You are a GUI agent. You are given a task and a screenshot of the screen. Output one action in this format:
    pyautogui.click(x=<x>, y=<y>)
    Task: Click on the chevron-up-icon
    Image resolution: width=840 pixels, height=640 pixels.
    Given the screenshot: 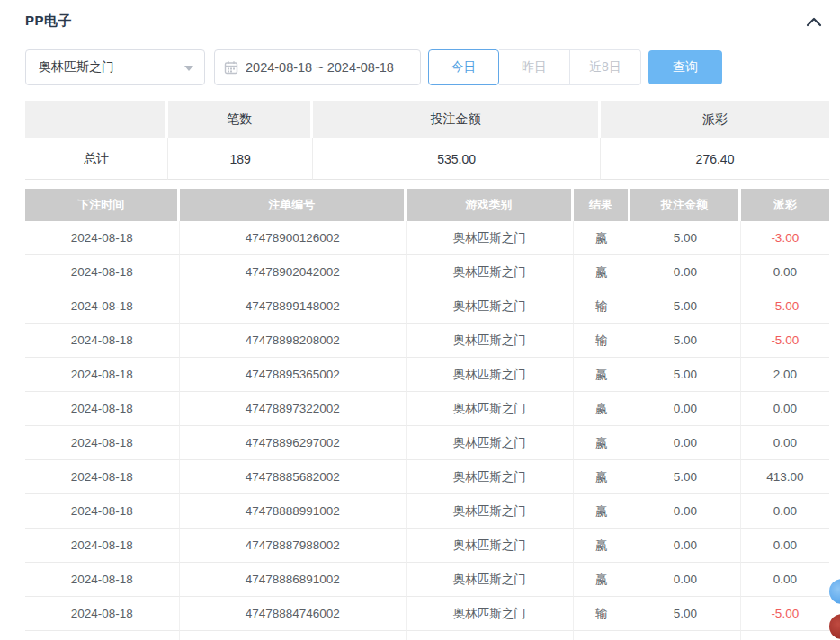 What is the action you would take?
    pyautogui.click(x=814, y=22)
    